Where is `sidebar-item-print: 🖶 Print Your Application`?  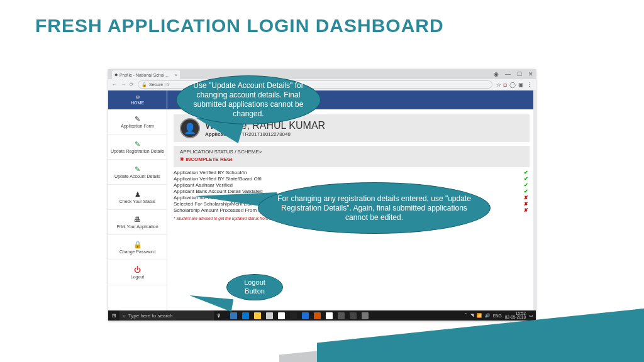
sidebar-item-print: 🖶 Print Your Application is located at coordinates (137, 222).